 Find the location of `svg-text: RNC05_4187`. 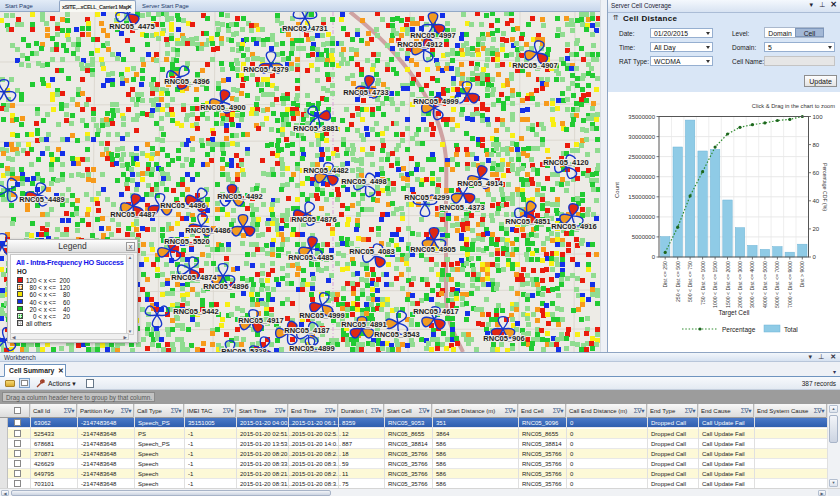

svg-text: RNC05_4187 is located at coordinates (306, 330).